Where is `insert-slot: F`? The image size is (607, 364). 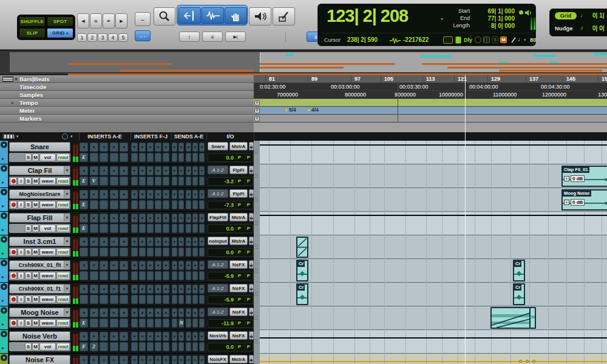
insert-slot: F is located at coordinates (84, 347).